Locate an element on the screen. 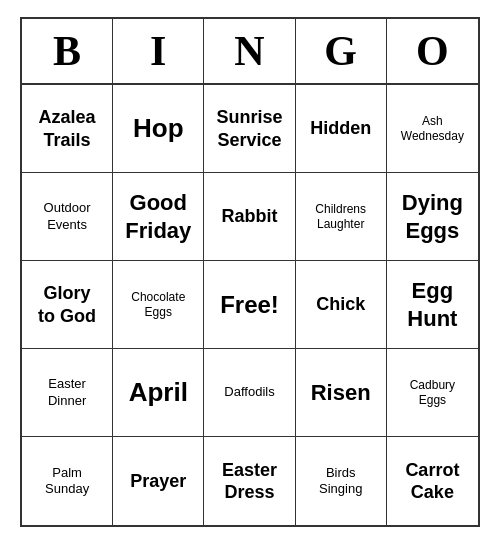  header-letter: B is located at coordinates (68, 51).